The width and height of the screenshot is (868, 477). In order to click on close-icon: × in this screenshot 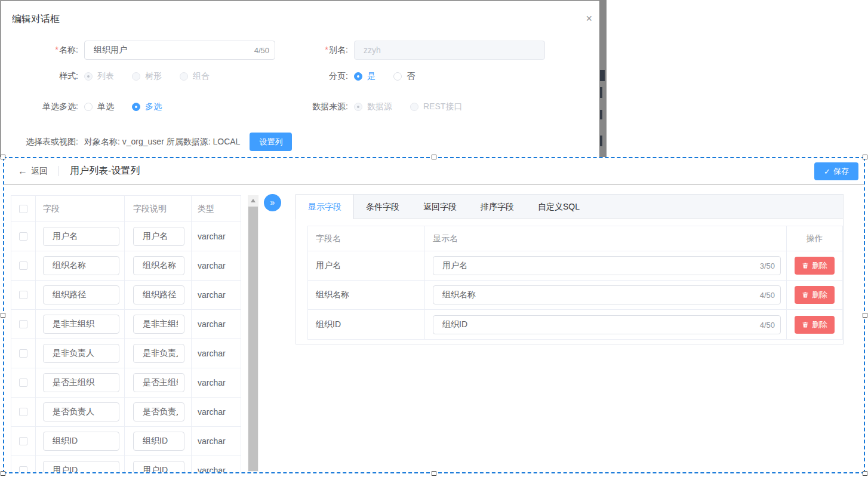, I will do `click(589, 19)`.